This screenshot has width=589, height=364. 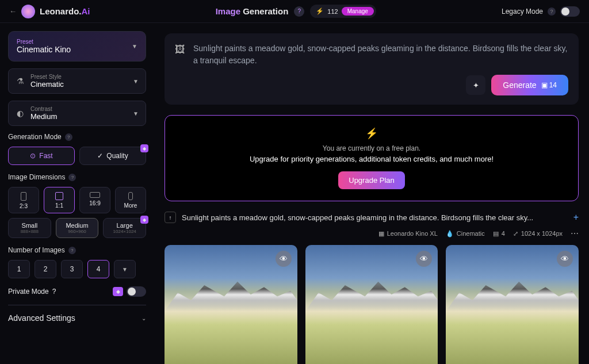 I want to click on generate-cost: ▣ 14, so click(x=549, y=85).